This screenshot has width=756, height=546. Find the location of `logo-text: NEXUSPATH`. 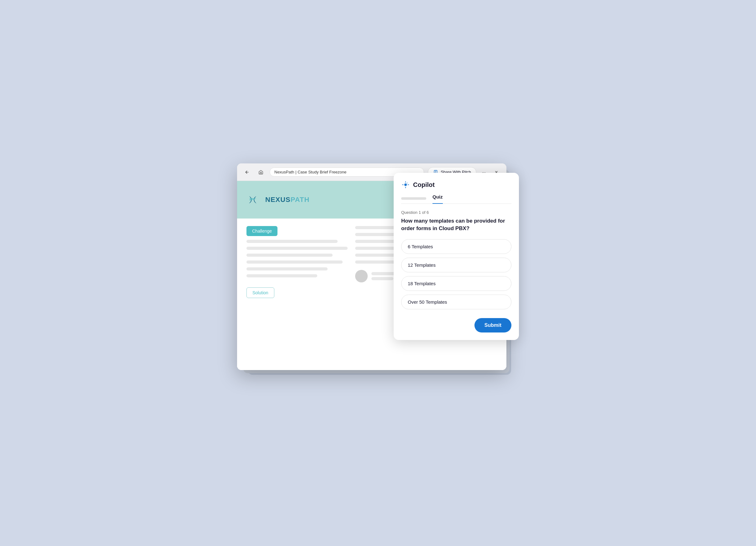

logo-text: NEXUSPATH is located at coordinates (287, 200).